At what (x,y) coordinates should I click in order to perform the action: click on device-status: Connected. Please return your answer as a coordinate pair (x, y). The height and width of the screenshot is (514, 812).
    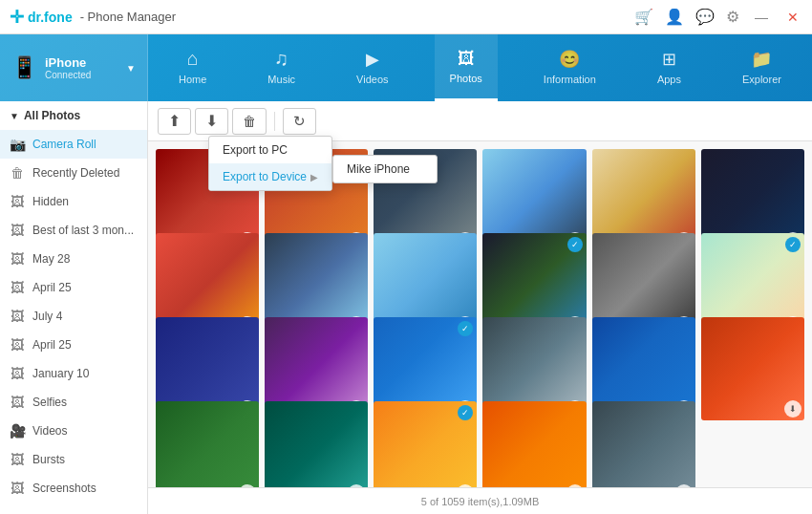
    Looking at the image, I should click on (82, 75).